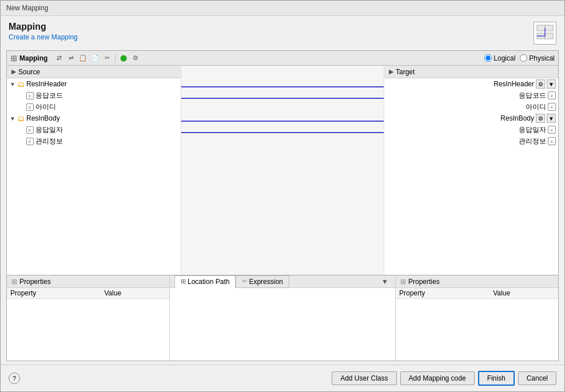 This screenshot has height=392, width=565. Describe the element at coordinates (540, 118) in the screenshot. I see `expand-resInBody-tgt: ⚙` at that location.